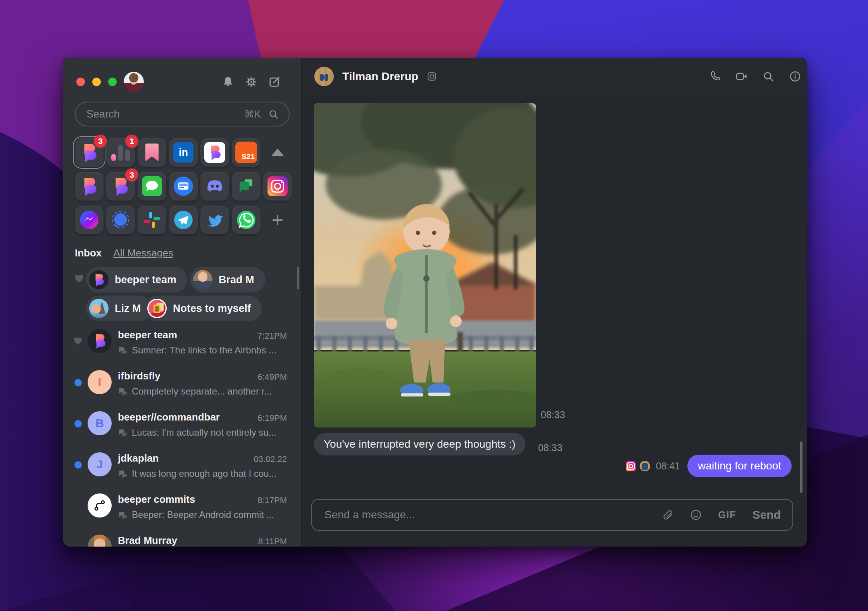 The height and width of the screenshot is (611, 868). What do you see at coordinates (89, 186) in the screenshot?
I see `network-beeper` at bounding box center [89, 186].